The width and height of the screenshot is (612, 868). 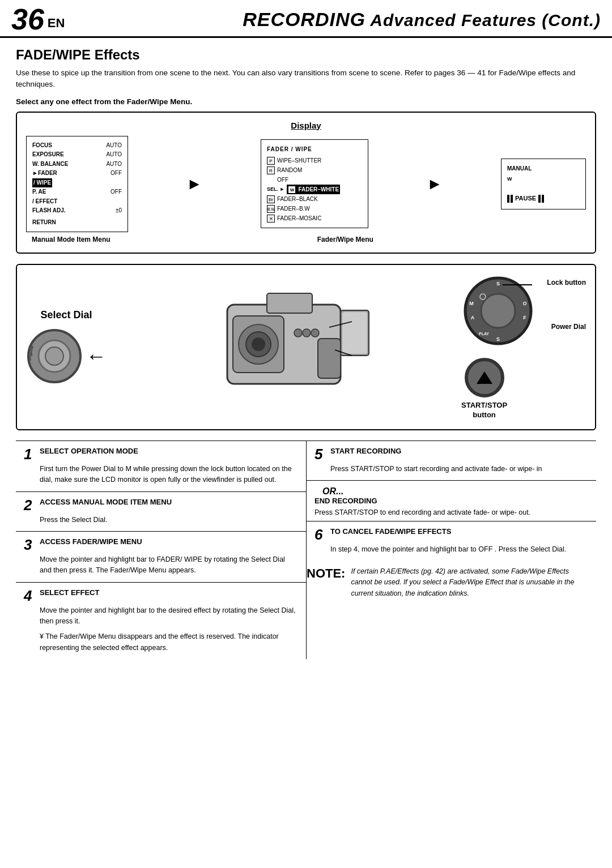 What do you see at coordinates (451, 469) in the screenshot?
I see `step5-body: Press START/STOP to start recording and …` at bounding box center [451, 469].